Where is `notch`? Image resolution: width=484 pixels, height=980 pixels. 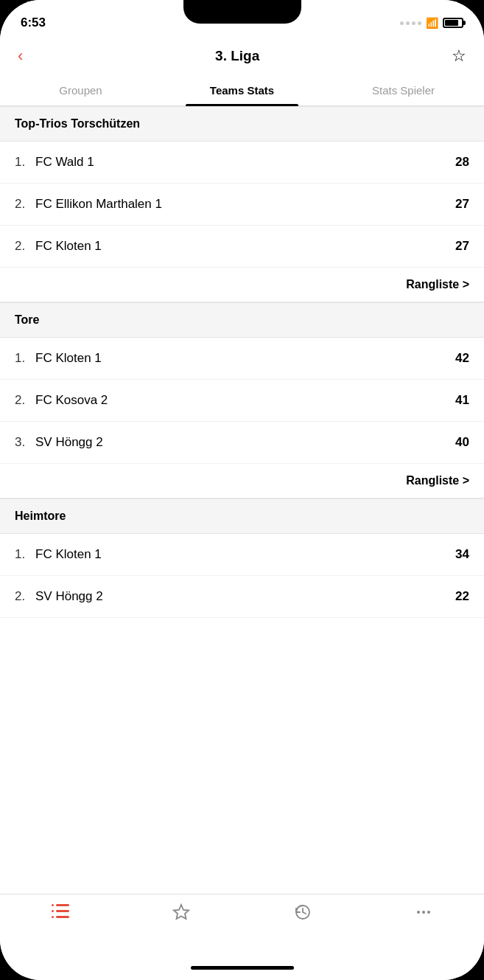
notch is located at coordinates (242, 12).